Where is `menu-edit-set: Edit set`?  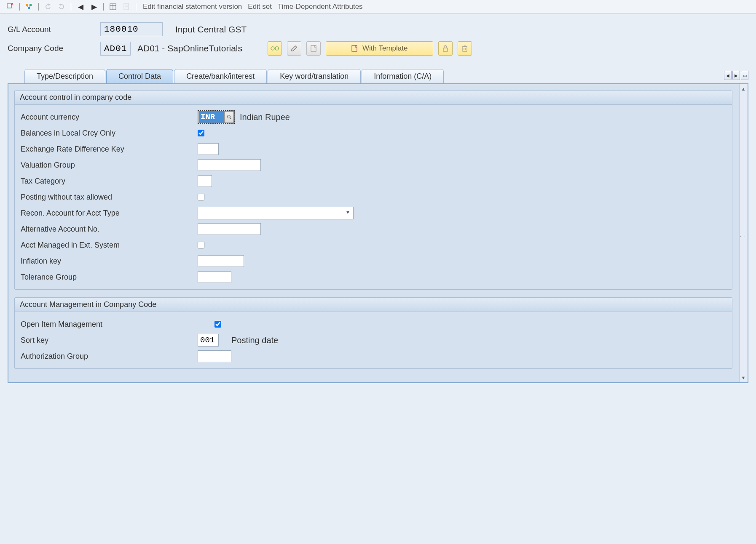
menu-edit-set: Edit set is located at coordinates (260, 7).